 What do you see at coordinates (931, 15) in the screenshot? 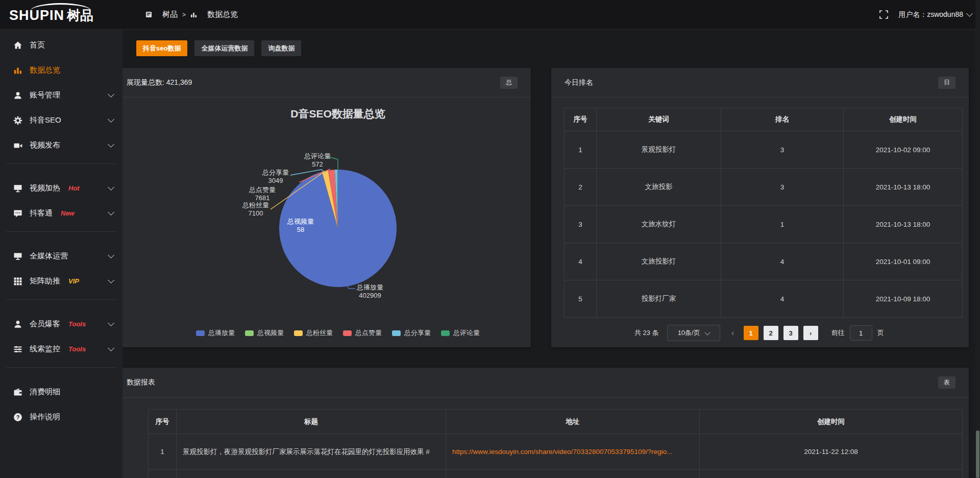
I see `username-label: 用户名：zswodun88` at bounding box center [931, 15].